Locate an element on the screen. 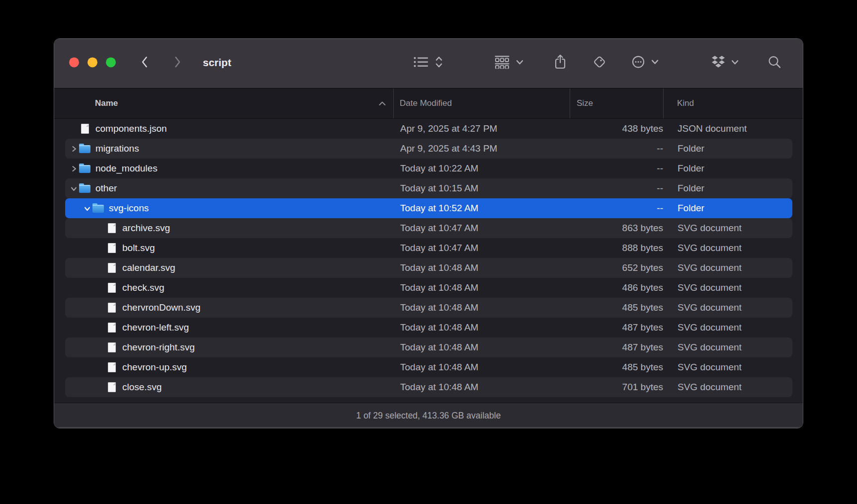 This screenshot has height=504, width=857. file-name: components.json is located at coordinates (131, 129).